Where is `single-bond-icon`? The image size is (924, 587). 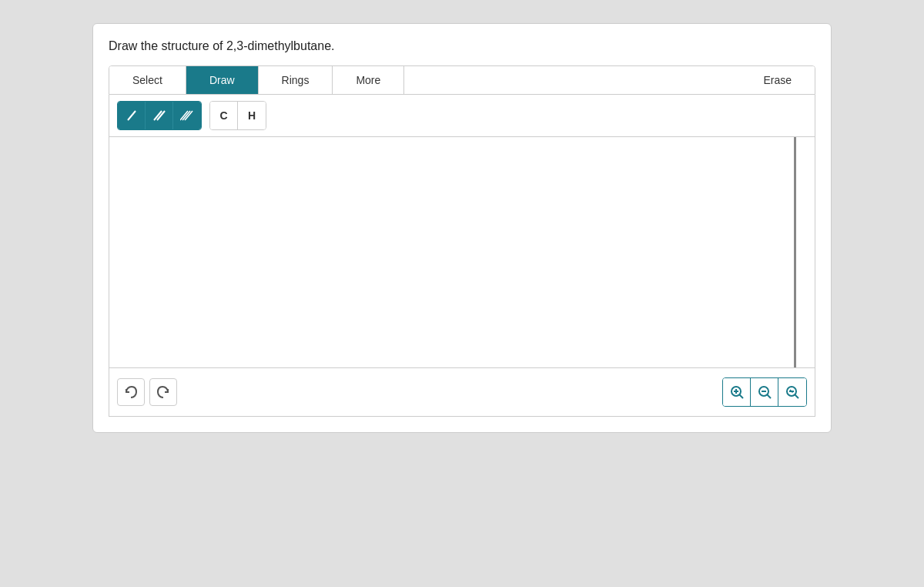 single-bond-icon is located at coordinates (132, 116).